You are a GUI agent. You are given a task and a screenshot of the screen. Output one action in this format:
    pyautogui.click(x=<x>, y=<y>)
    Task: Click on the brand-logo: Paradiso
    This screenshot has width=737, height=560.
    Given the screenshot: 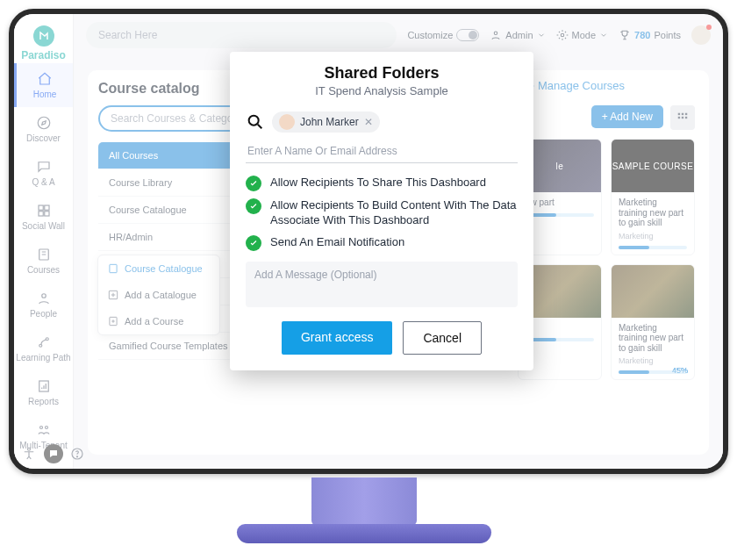 What is the action you would take?
    pyautogui.click(x=44, y=41)
    